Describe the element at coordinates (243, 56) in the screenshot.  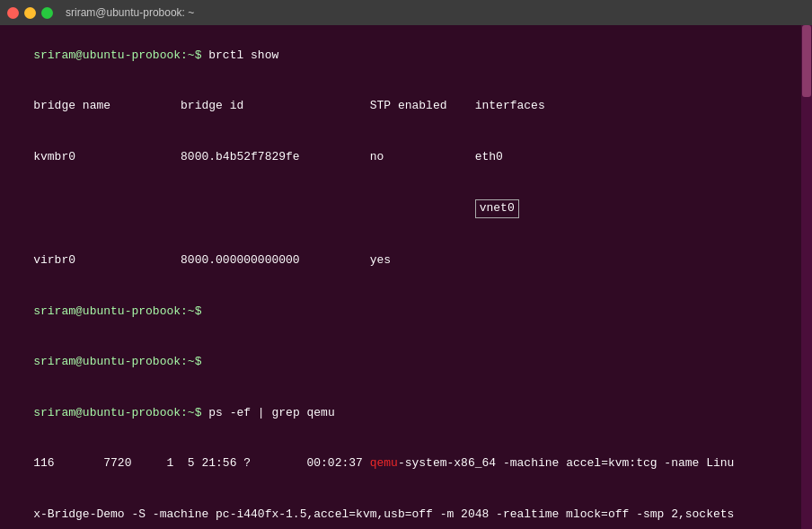
I see `command: brctl show` at that location.